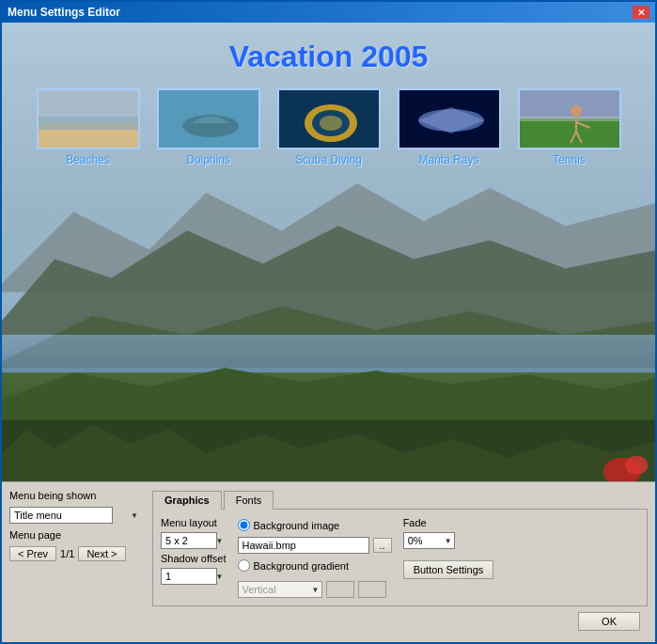  What do you see at coordinates (189, 541) in the screenshot?
I see `menu-layout-select: 5 x 2 4 x 3 3 x 3` at bounding box center [189, 541].